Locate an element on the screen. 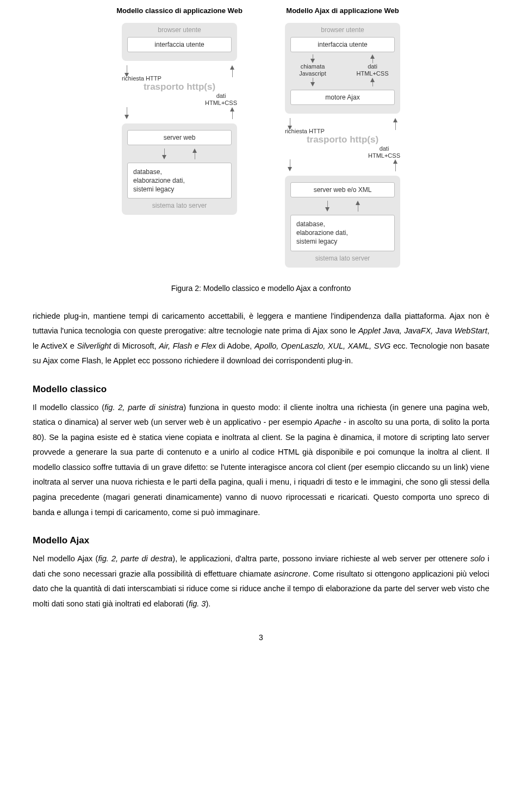 Image resolution: width=522 pixels, height=812 pixels. classic-request-label: richiesta HTTP is located at coordinates (179, 78).